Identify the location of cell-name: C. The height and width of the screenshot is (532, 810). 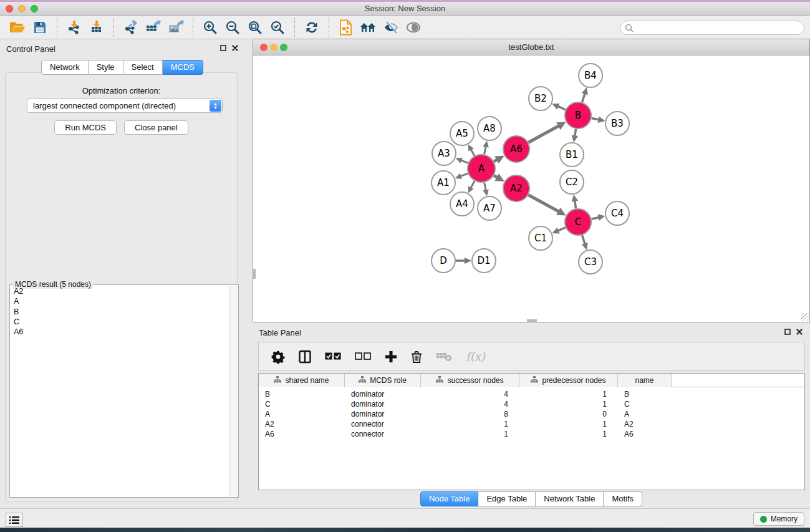
(645, 404).